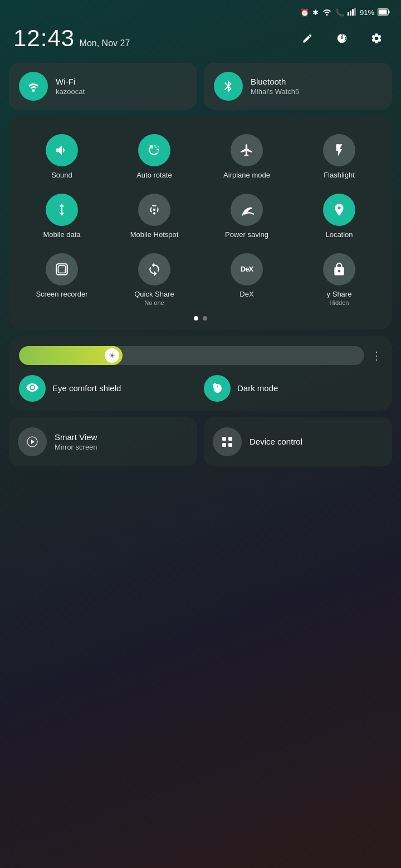  Describe the element at coordinates (298, 86) in the screenshot. I see `bluetooth-tile: Bluetooth Mihai's Watch5` at that location.